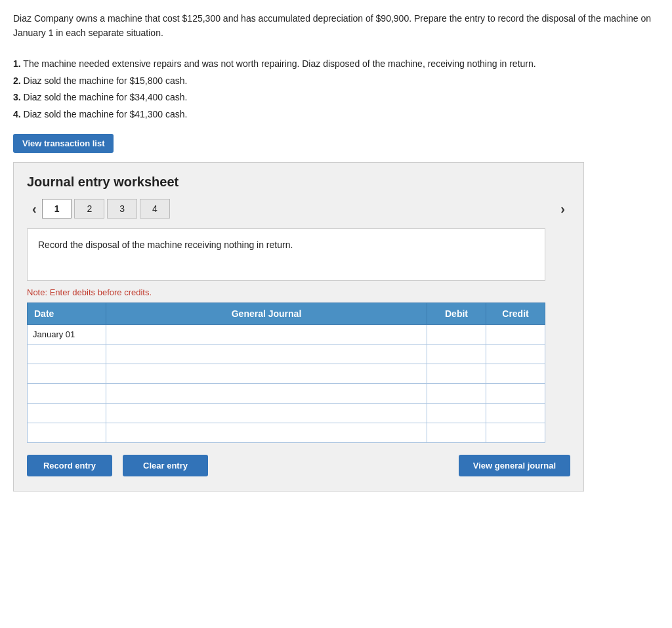 The image size is (672, 628). I want to click on tab-3: 3, so click(122, 209).